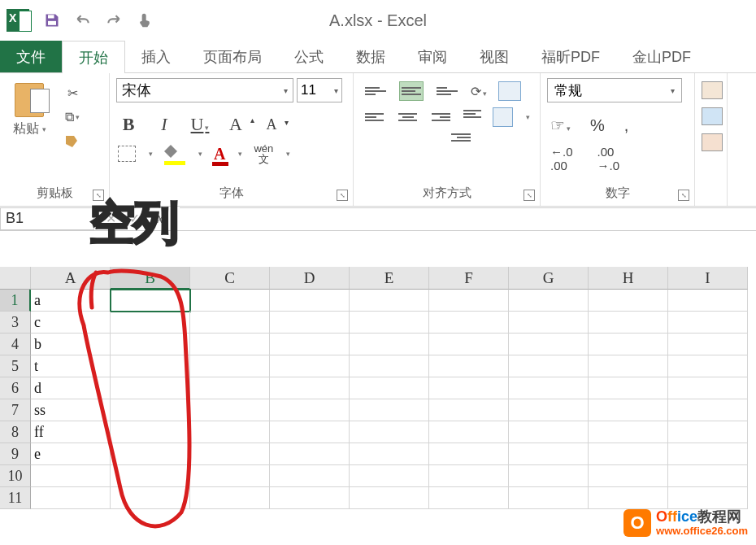 Image resolution: width=756 pixels, height=545 pixels. I want to click on italic-button: I, so click(164, 124).